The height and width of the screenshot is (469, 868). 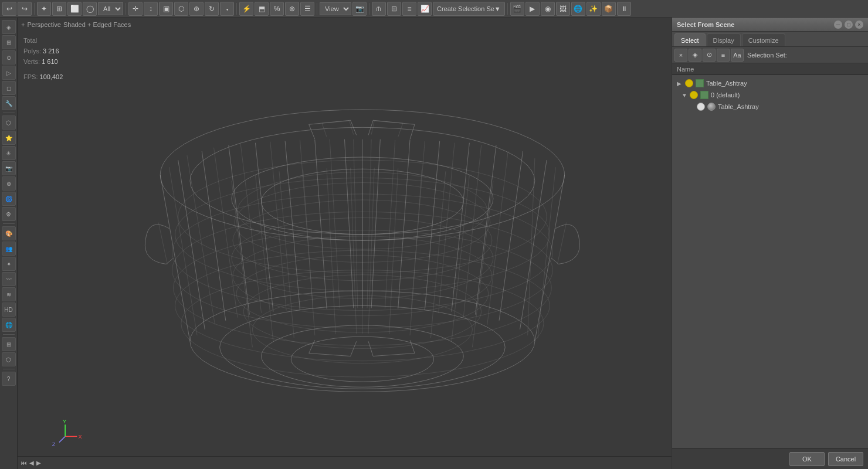 I want to click on helpers-btn: ⊕, so click(x=9, y=183).